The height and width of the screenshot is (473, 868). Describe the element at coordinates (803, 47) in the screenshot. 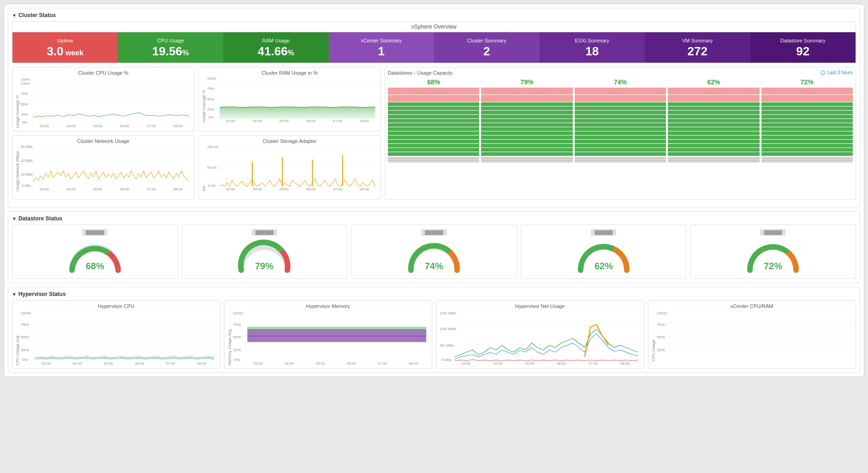

I see `tile-datastore-summary: Datastore Summary 92` at that location.